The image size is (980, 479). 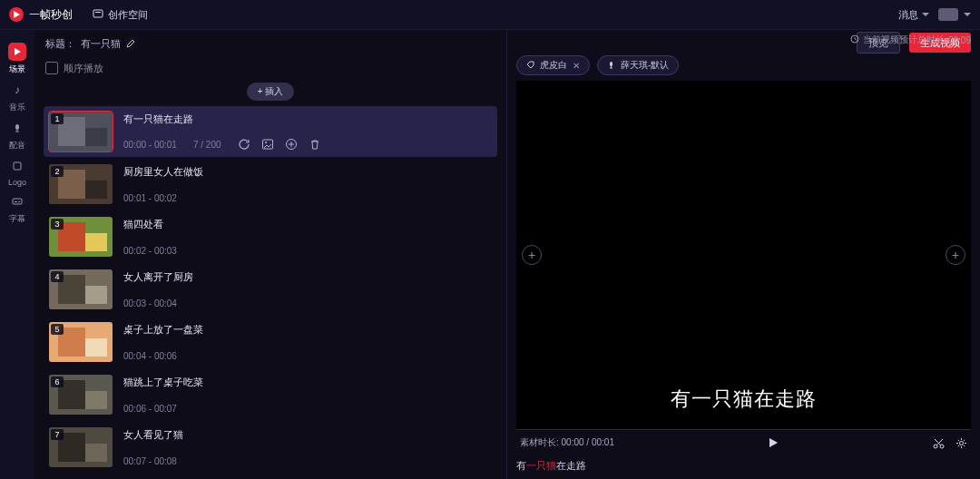 I want to click on prev-scene-button: +, so click(x=532, y=255).